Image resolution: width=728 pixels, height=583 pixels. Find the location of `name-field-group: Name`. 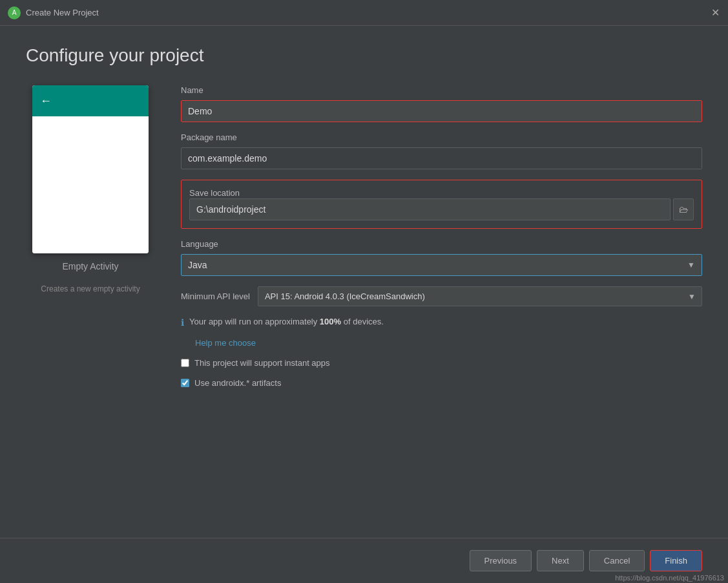

name-field-group: Name is located at coordinates (442, 103).